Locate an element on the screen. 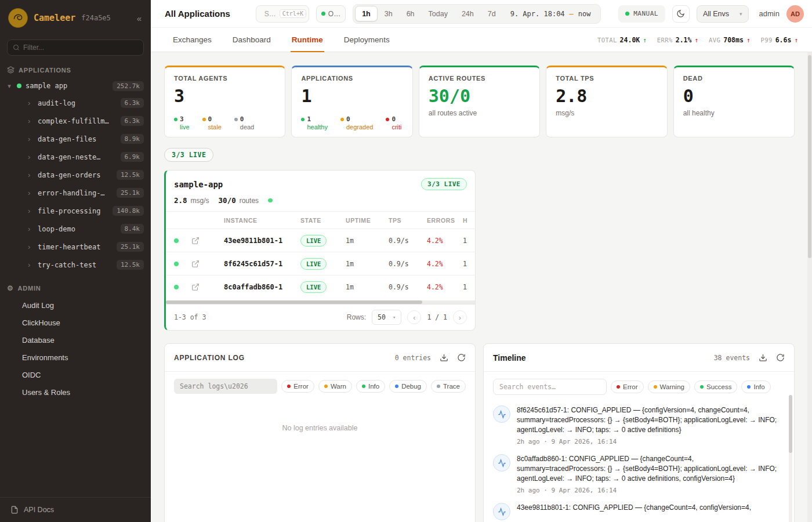 This screenshot has width=812, height=522. chevron-down-icon: ▾ is located at coordinates (9, 86).